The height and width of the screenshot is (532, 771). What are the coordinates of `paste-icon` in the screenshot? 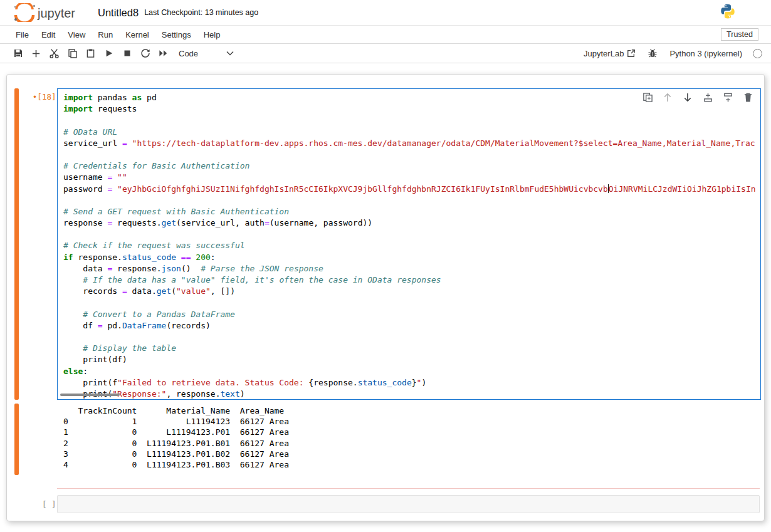 It's located at (90, 53).